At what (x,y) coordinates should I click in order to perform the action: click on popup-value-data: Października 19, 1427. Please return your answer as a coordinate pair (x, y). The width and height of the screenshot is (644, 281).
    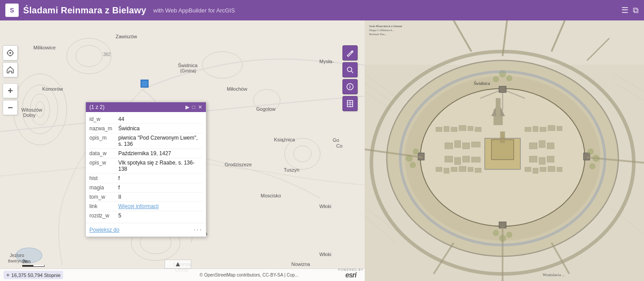
    Looking at the image, I should click on (160, 153).